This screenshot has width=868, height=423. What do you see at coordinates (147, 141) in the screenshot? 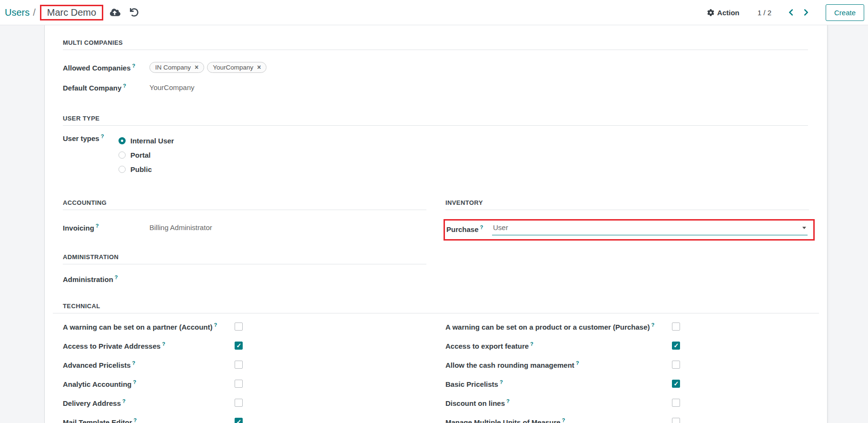
I see `radio-option-internal-user: Internal User` at bounding box center [147, 141].